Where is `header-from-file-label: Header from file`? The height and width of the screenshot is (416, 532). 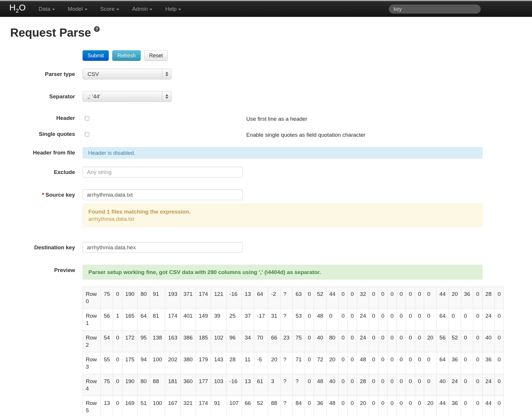 header-from-file-label: Header from file is located at coordinates (42, 152).